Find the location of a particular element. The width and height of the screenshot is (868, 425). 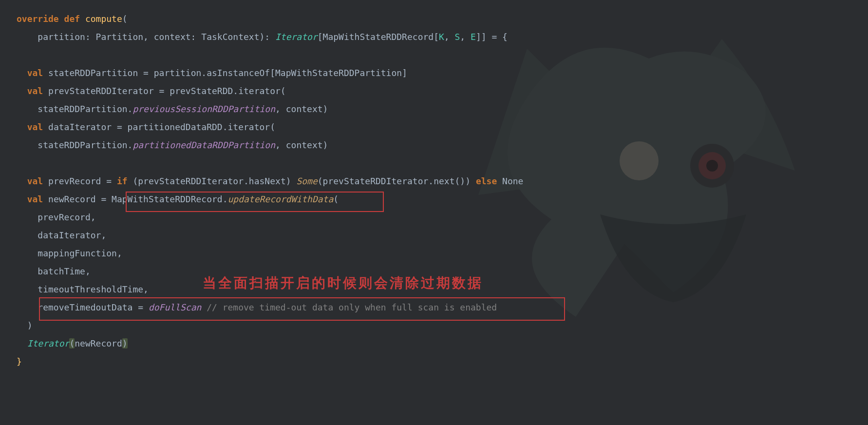

annotation-text: 当全面扫描开启的时候则会清除过期数据 is located at coordinates (343, 283).